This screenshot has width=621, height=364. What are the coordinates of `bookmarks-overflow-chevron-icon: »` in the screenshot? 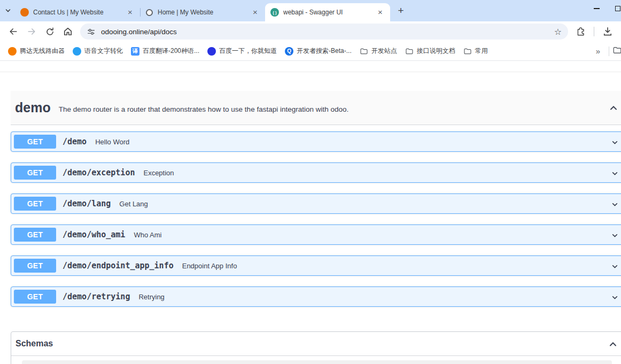 It's located at (598, 51).